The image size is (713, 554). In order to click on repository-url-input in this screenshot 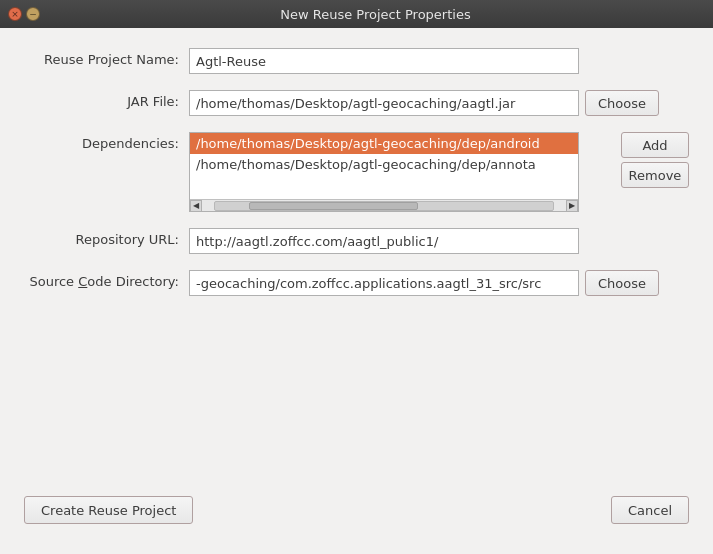, I will do `click(384, 241)`.